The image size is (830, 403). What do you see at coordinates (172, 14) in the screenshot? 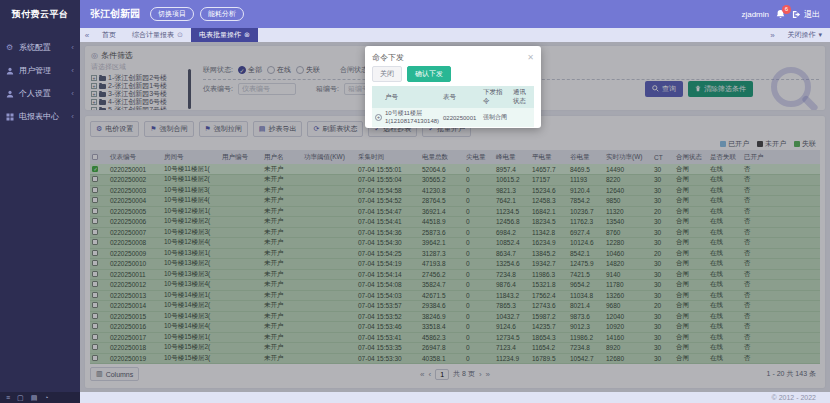
I see `switch-project-button: 切换项目` at bounding box center [172, 14].